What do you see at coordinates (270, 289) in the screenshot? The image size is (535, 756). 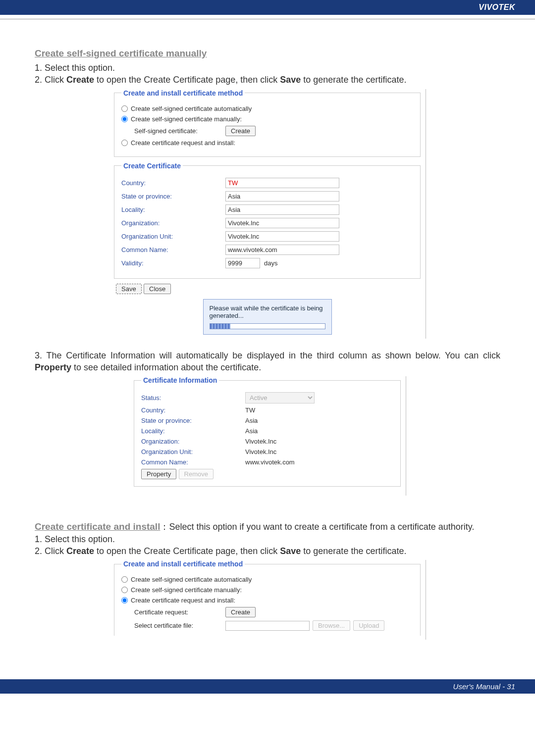 I see `save-close-row: Save Close` at bounding box center [270, 289].